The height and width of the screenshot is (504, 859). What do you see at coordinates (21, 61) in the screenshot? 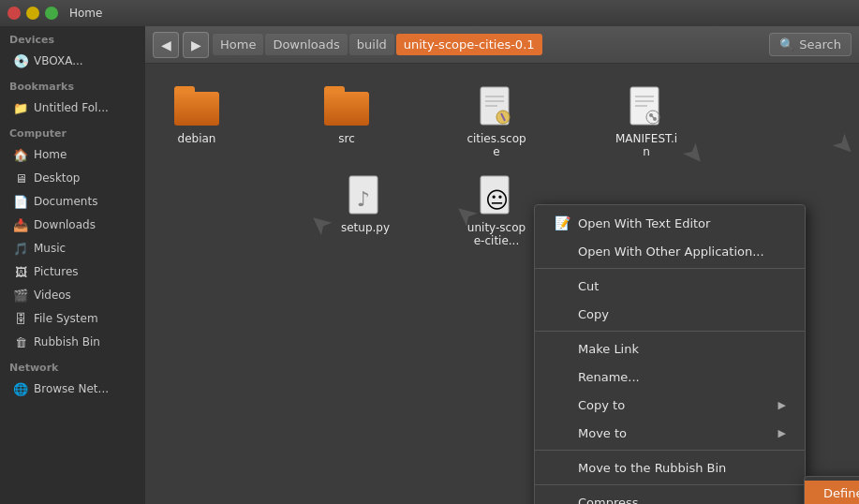
I see `cd-icon: 💿` at bounding box center [21, 61].